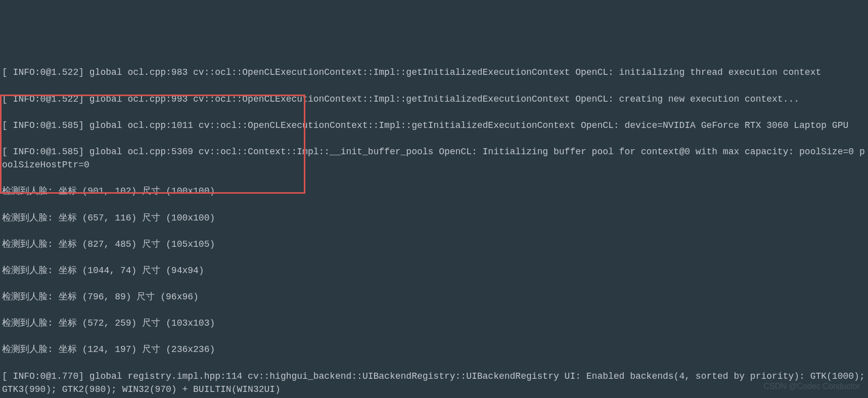  I want to click on log-line: [ INFO:0@1.770] global registry.impl.hpp…, so click(434, 383).